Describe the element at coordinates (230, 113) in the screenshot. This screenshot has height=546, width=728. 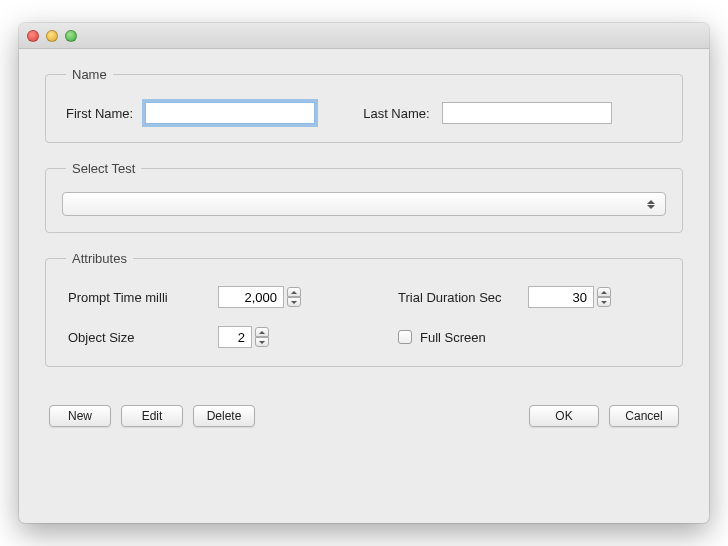
I see `first-name-input` at that location.